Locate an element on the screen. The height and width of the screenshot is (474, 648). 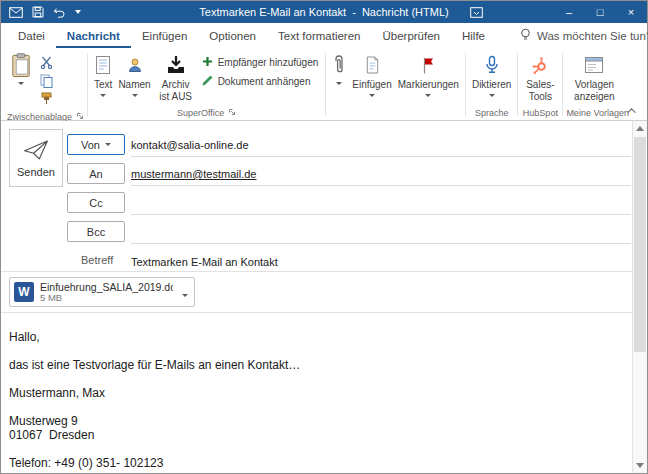
group-label-text: Sprache is located at coordinates (492, 113).